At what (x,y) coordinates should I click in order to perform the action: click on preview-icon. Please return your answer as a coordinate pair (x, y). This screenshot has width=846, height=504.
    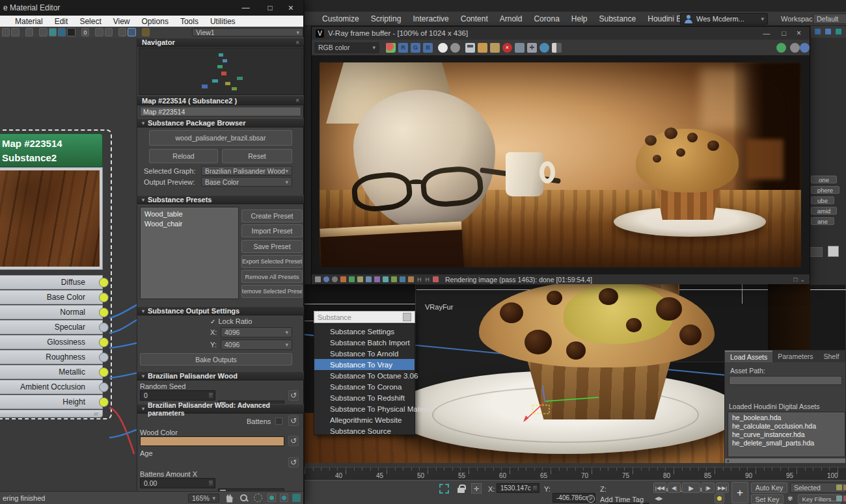
    Looking at the image, I should click on (131, 33).